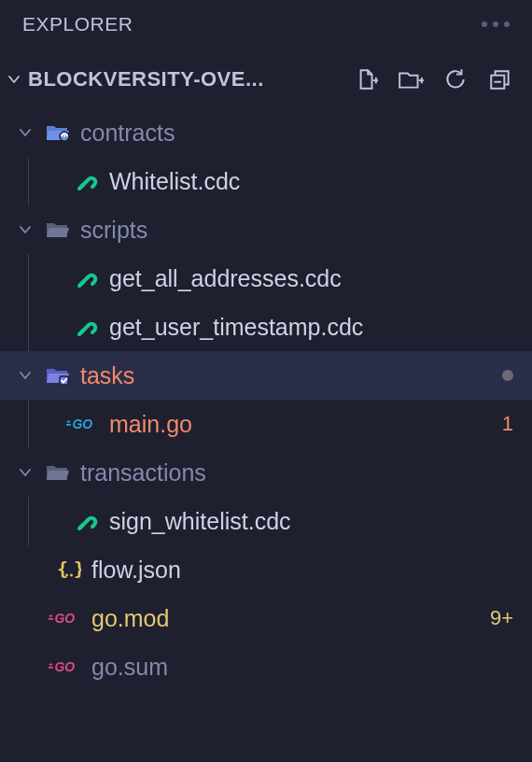  Describe the element at coordinates (312, 278) in the screenshot. I see `file-label: get_all_addresses.cdc` at that location.